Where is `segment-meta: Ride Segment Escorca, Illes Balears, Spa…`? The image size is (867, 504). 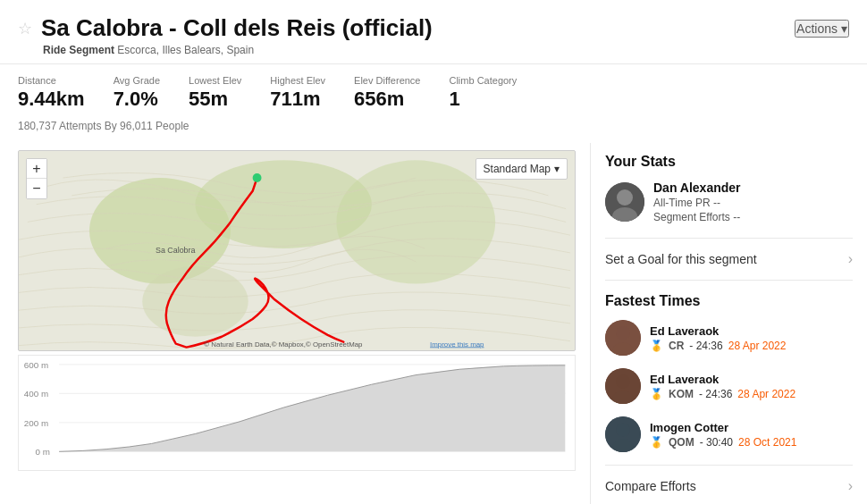
segment-meta: Ride Segment Escorca, Illes Balears, Spa… is located at coordinates (446, 50).